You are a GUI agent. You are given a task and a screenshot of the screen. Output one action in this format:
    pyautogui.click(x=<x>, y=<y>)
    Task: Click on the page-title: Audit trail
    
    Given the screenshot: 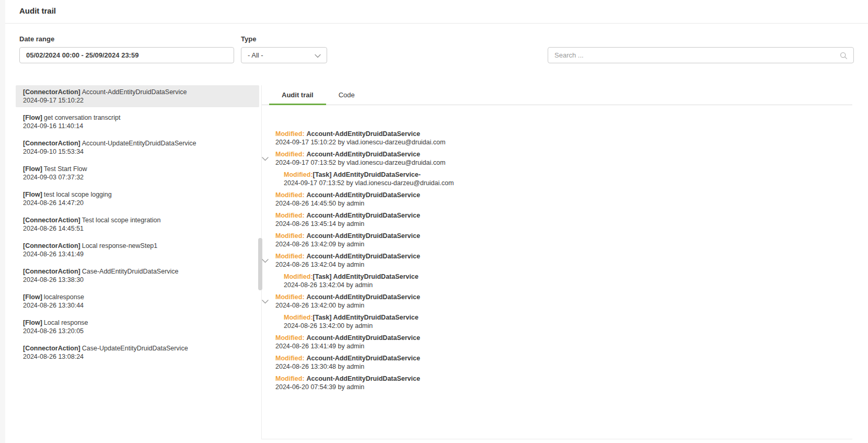 What is the action you would take?
    pyautogui.click(x=38, y=10)
    